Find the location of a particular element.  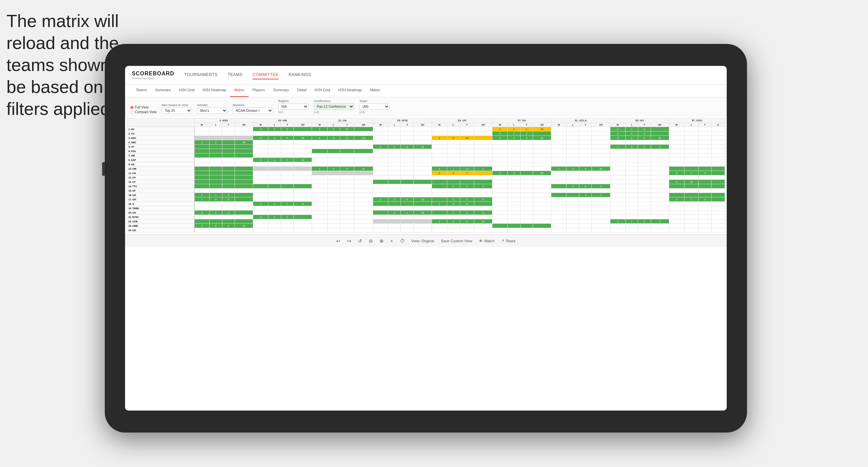

conference-select: Pac-12 Conference (All) ACC Big Ten is located at coordinates (334, 107).